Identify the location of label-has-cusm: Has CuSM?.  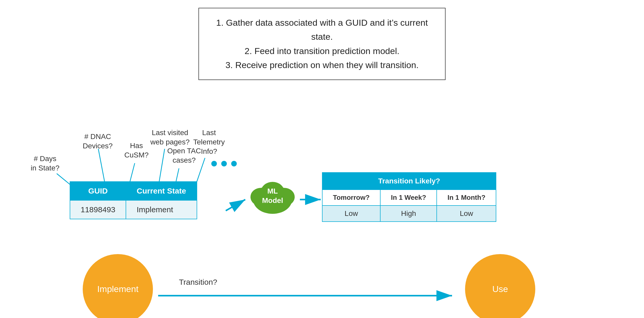
(136, 151).